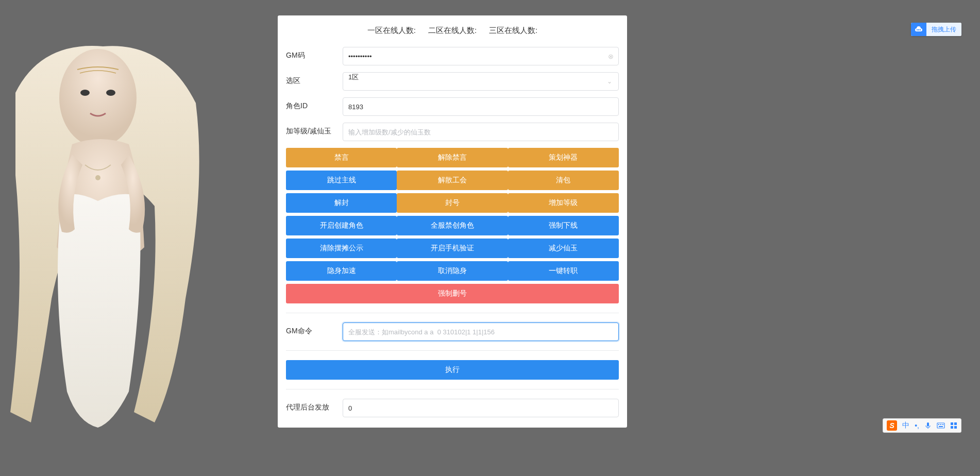 The height and width of the screenshot is (476, 980). I want to click on clear-stall-button: 清除摆摊公示, so click(341, 248).